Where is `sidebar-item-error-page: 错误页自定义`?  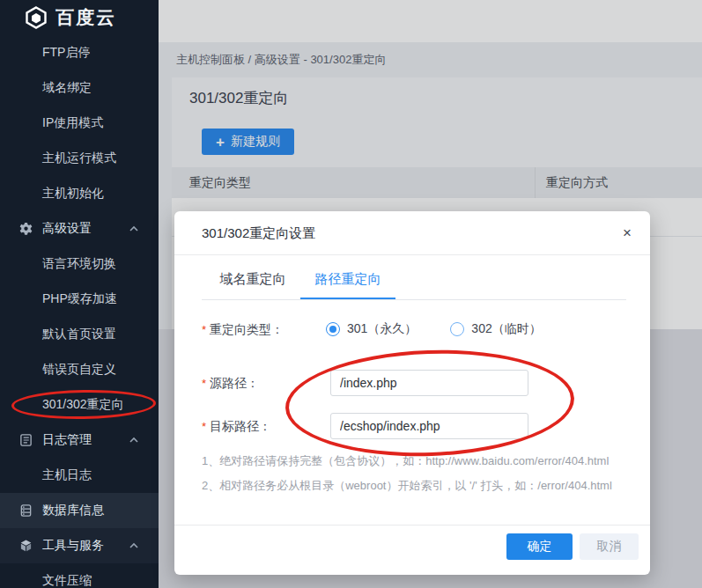 sidebar-item-error-page: 错误页自定义 is located at coordinates (79, 370).